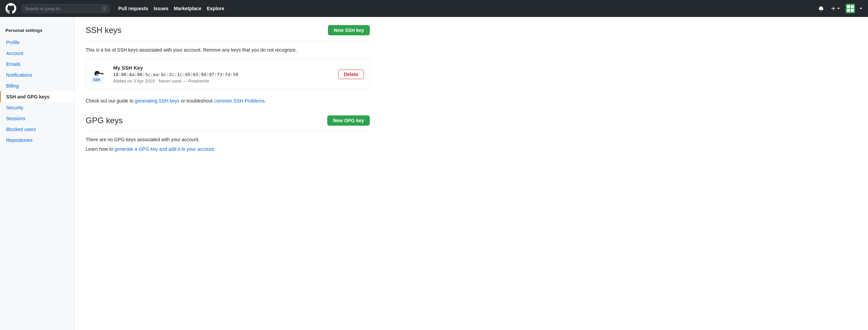 The image size is (868, 330). I want to click on generate-gpg-key-link: generate a GPG key and add it to your ac…, so click(164, 149).